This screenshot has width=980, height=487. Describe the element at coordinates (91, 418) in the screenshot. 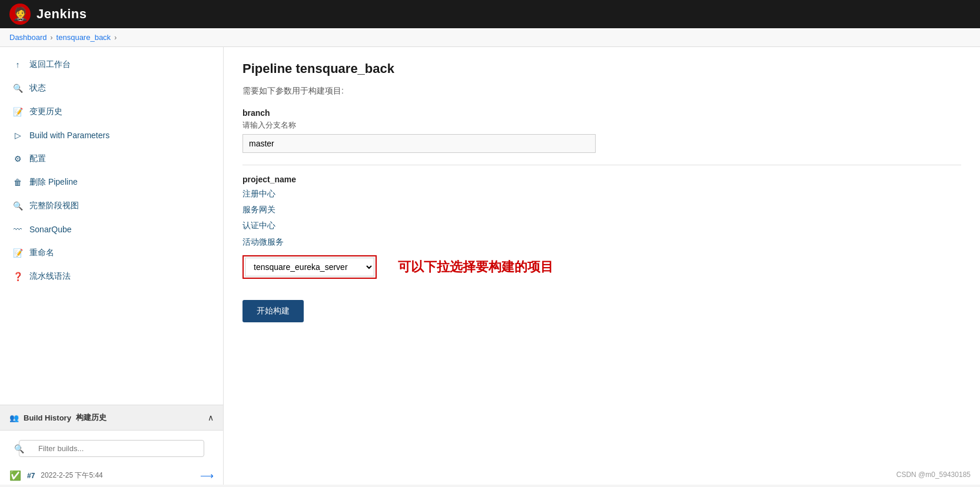

I see `build-history-title-cn: 构建历史` at that location.